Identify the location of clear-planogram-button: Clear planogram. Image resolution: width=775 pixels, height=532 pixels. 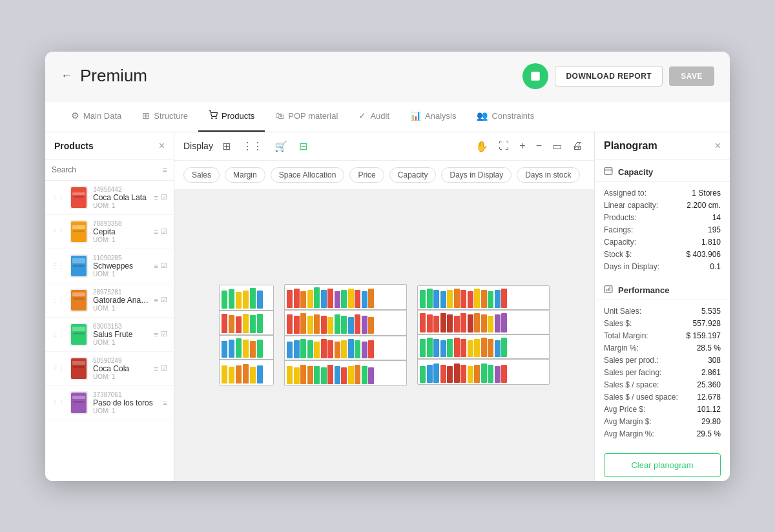
(663, 465).